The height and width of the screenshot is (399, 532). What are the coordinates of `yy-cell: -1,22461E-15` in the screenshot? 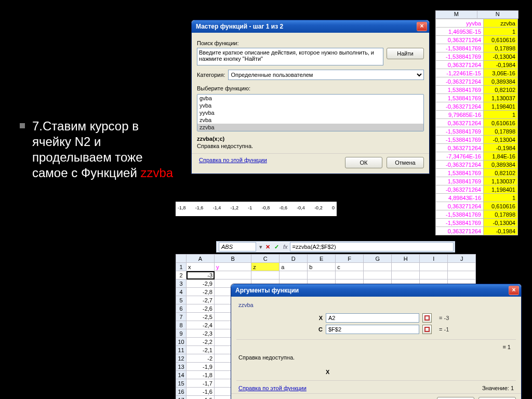 It's located at (460, 73).